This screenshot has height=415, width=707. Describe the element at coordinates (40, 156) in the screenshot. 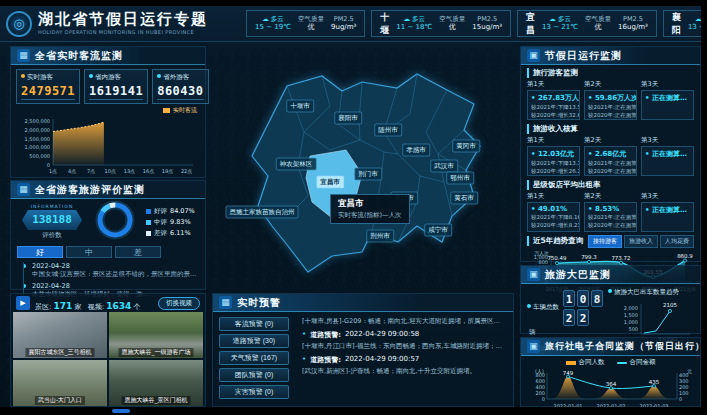

I see `svg-text: 500,000` at that location.